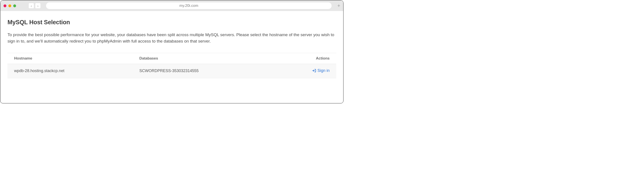 Image resolution: width=644 pixels, height=194 pixels. What do you see at coordinates (172, 71) in the screenshot?
I see `table-row: wpdb-28.hosting.stackcp.net SCWORDPRESS-…` at bounding box center [172, 71].